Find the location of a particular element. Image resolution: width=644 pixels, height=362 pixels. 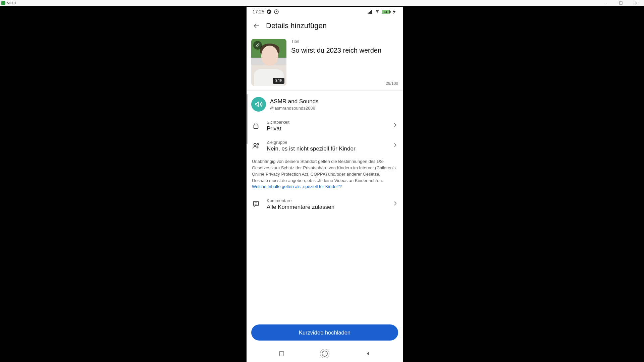

wifi-icon is located at coordinates (377, 12).